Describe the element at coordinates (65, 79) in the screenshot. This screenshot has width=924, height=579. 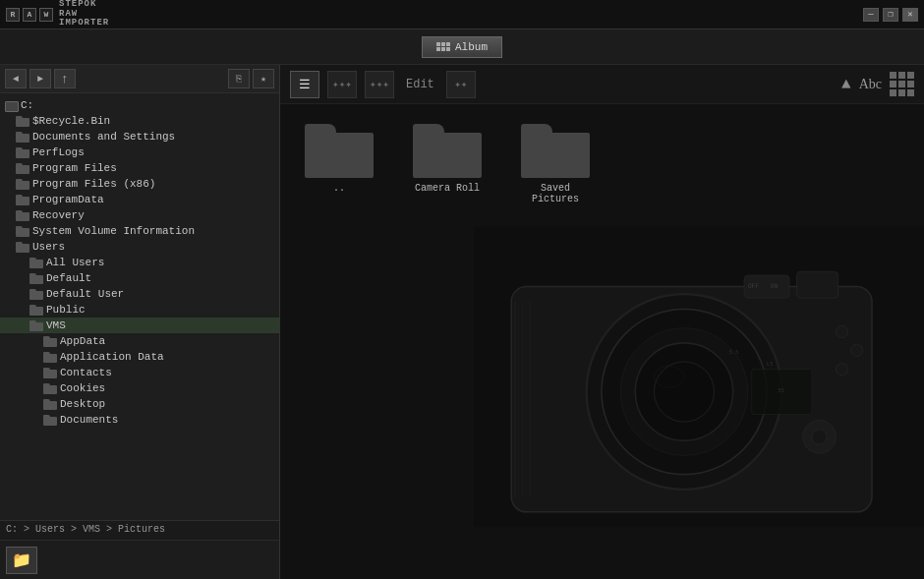
I see `up-button: ↑` at that location.